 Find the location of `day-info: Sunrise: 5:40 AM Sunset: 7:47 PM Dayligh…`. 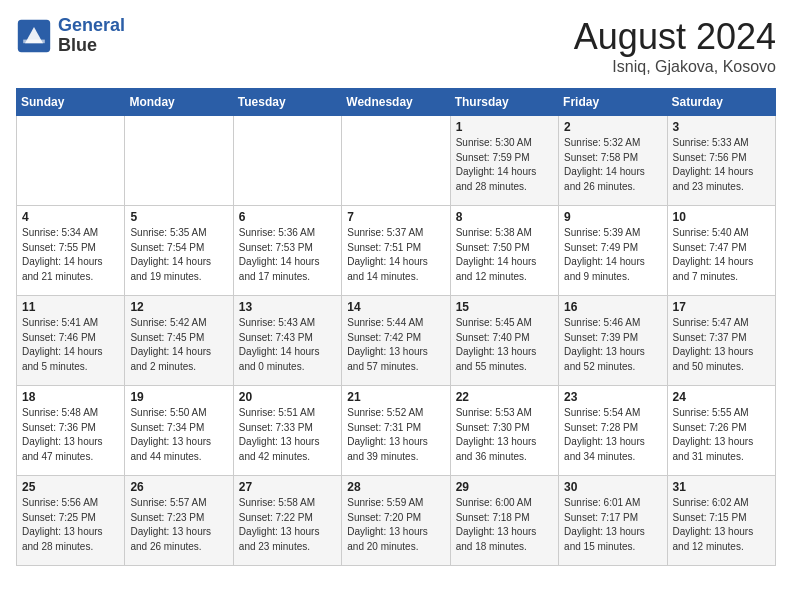

day-info: Sunrise: 5:40 AM Sunset: 7:47 PM Dayligh… is located at coordinates (722, 255).